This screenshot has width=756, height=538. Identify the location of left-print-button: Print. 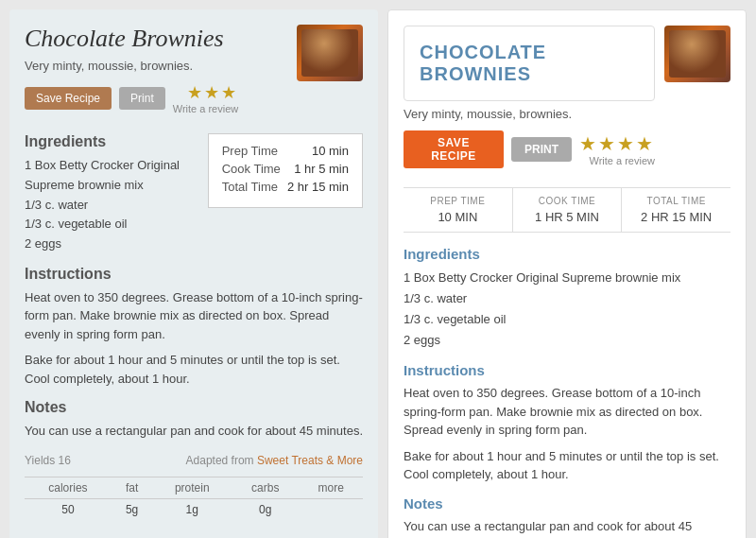
(142, 98).